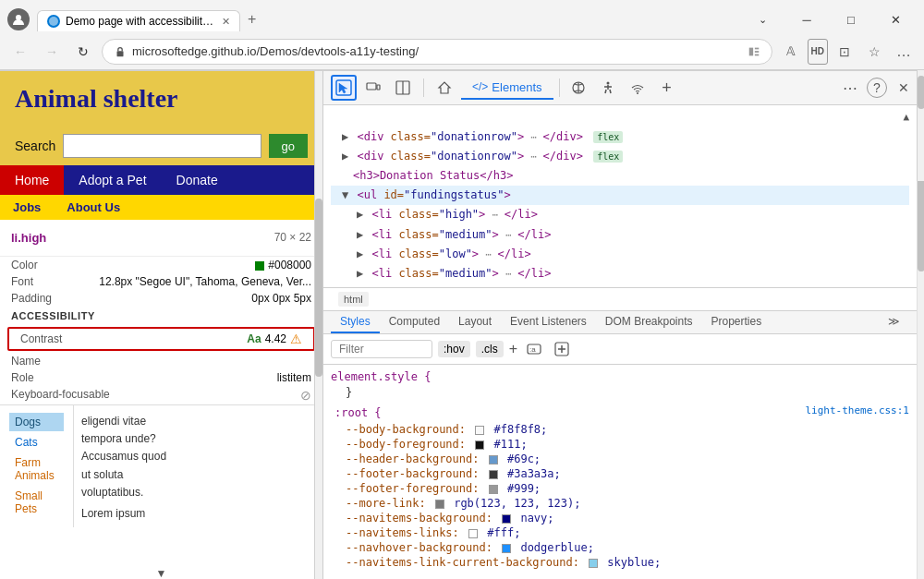  Describe the element at coordinates (455, 349) in the screenshot. I see `hover-filter-button: :hov` at that location.